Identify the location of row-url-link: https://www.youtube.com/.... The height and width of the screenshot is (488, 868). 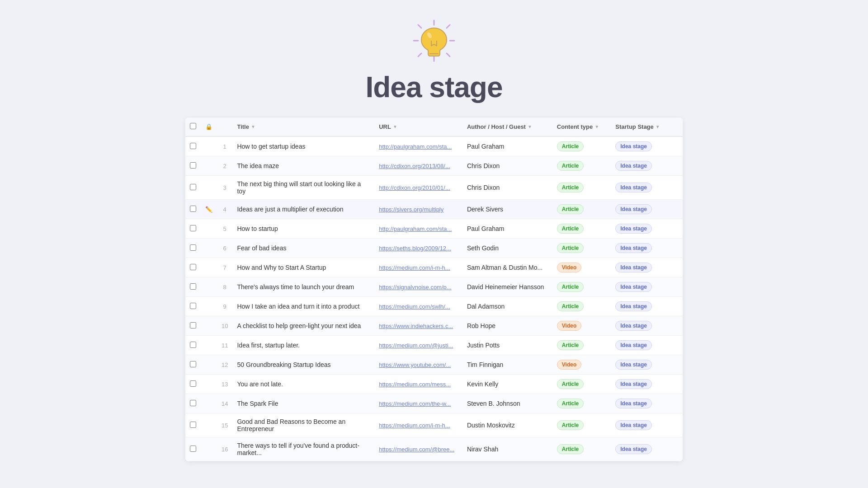
(415, 365).